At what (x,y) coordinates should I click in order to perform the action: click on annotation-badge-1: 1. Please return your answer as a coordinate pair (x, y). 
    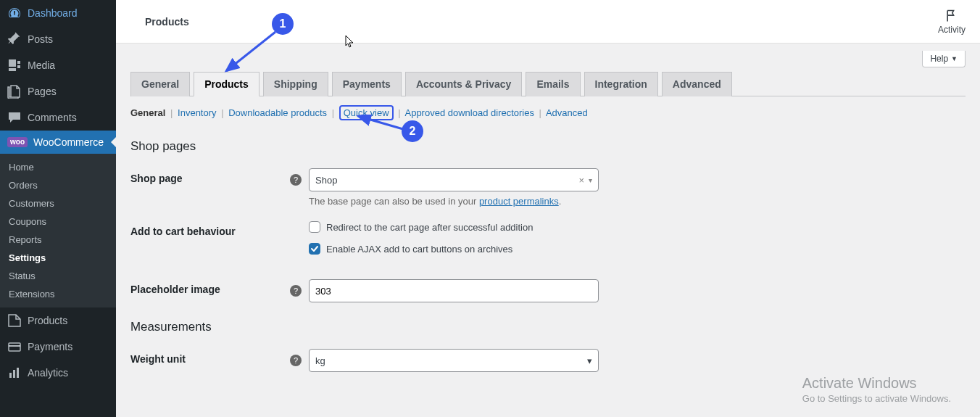
    Looking at the image, I should click on (283, 24).